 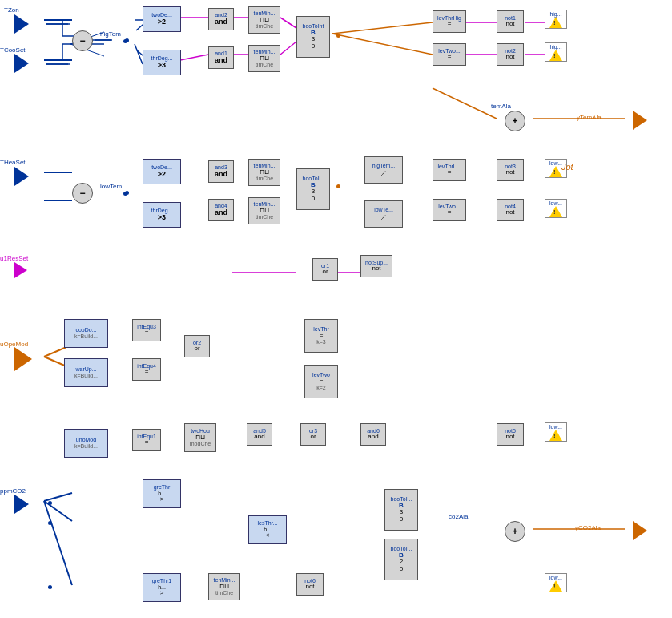 What do you see at coordinates (162, 215) in the screenshot?
I see `thrdeg-gt3-bot: thrDeg... >3` at bounding box center [162, 215].